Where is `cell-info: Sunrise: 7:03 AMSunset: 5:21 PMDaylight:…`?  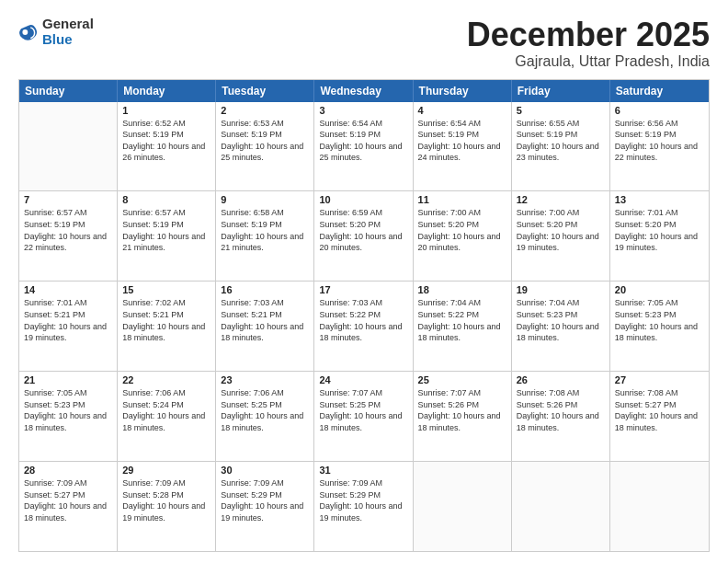 cell-info: Sunrise: 7:03 AMSunset: 5:21 PMDaylight:… is located at coordinates (265, 320).